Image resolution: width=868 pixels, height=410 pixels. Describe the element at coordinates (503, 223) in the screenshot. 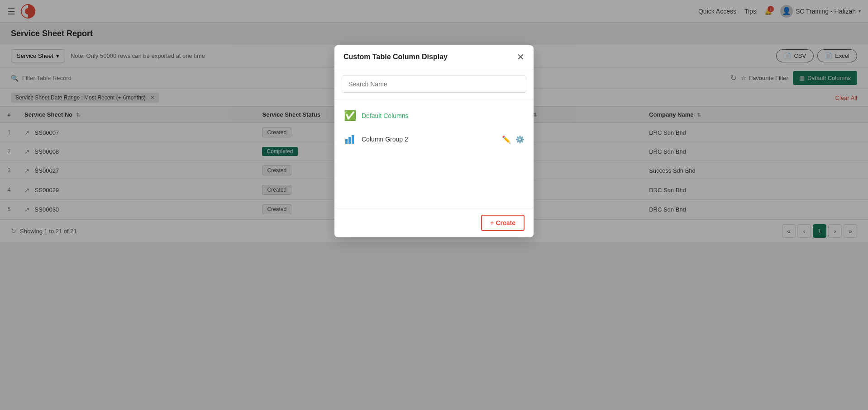

I see `create-button: + Create` at that location.